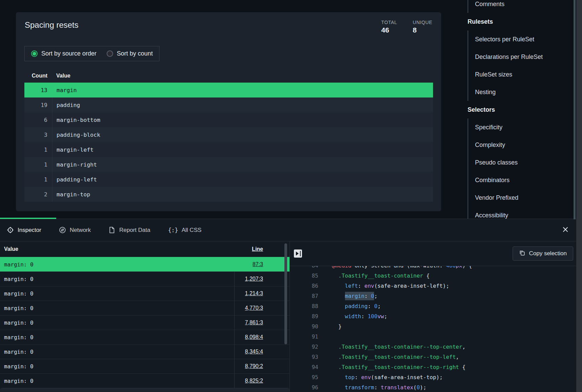 Image resolution: width=582 pixels, height=392 pixels. Describe the element at coordinates (565, 230) in the screenshot. I see `close-icon` at that location.